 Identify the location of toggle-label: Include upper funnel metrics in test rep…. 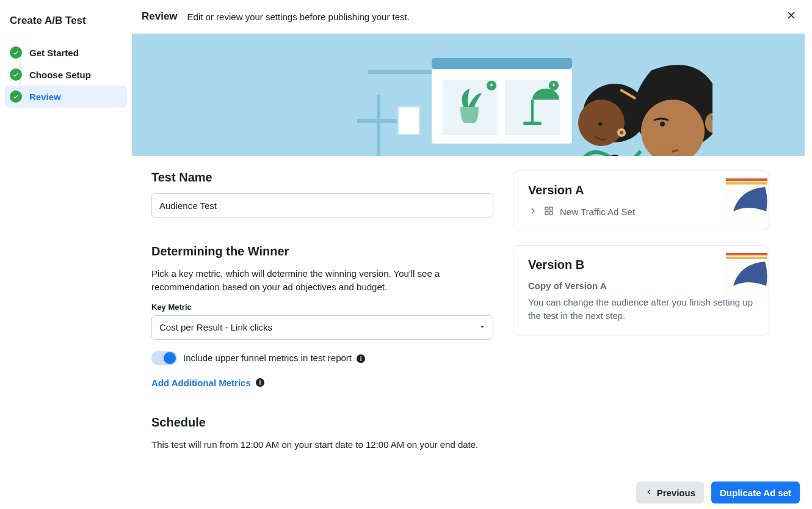
(274, 358).